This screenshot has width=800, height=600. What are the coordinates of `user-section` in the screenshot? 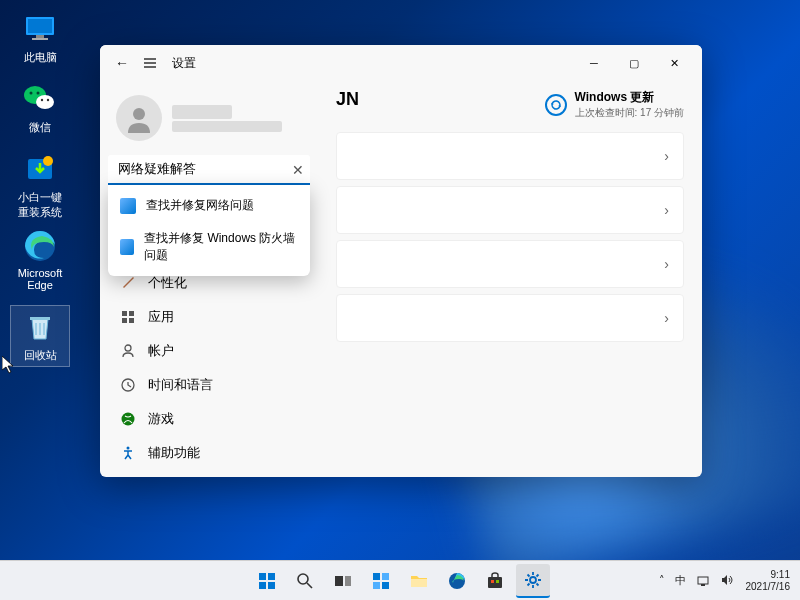 It's located at (213, 118).